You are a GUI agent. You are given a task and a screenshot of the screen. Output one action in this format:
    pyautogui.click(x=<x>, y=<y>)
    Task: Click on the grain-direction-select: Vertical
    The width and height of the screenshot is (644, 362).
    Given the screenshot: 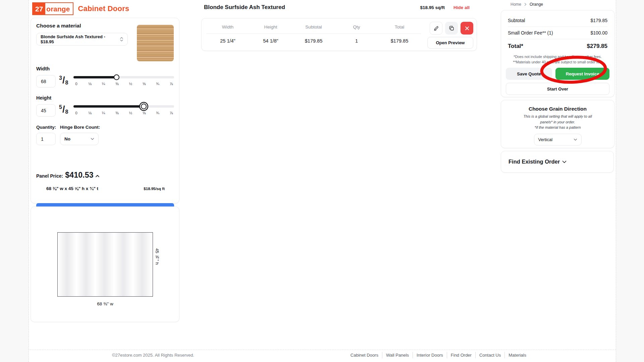 What is the action you would take?
    pyautogui.click(x=558, y=139)
    